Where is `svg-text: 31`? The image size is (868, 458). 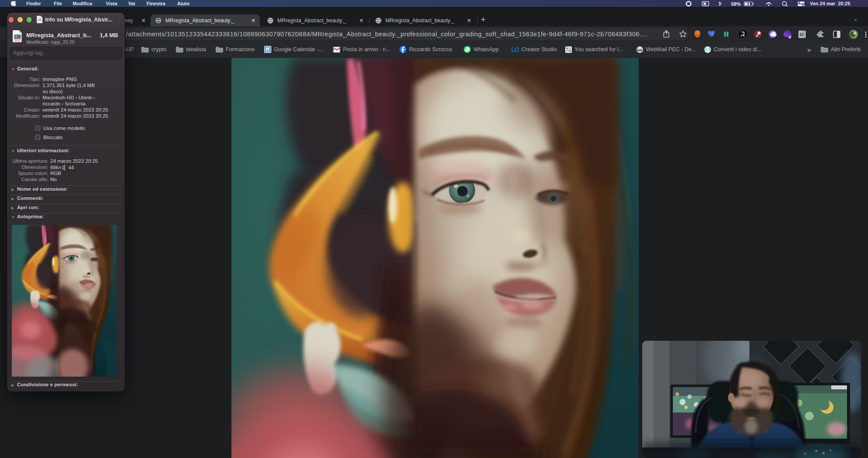 svg-text: 31 is located at coordinates (269, 50).